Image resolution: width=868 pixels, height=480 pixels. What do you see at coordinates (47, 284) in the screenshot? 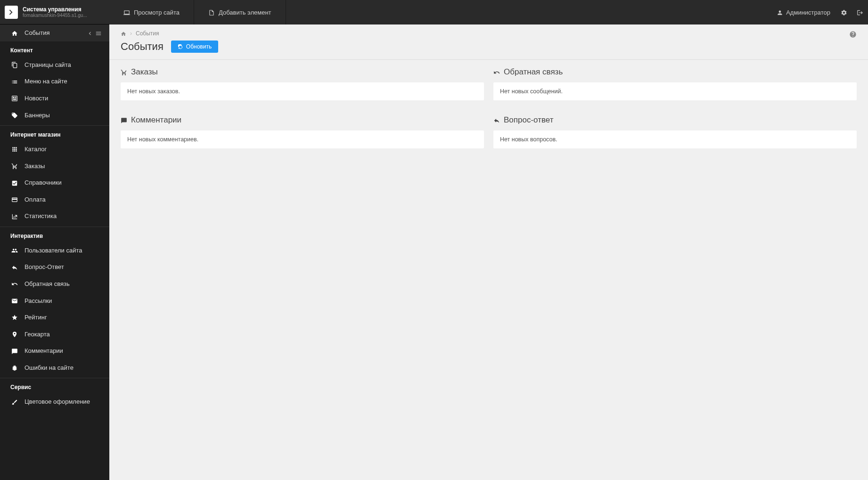
I see `sidebar-item-label: Обратная связь` at bounding box center [47, 284].